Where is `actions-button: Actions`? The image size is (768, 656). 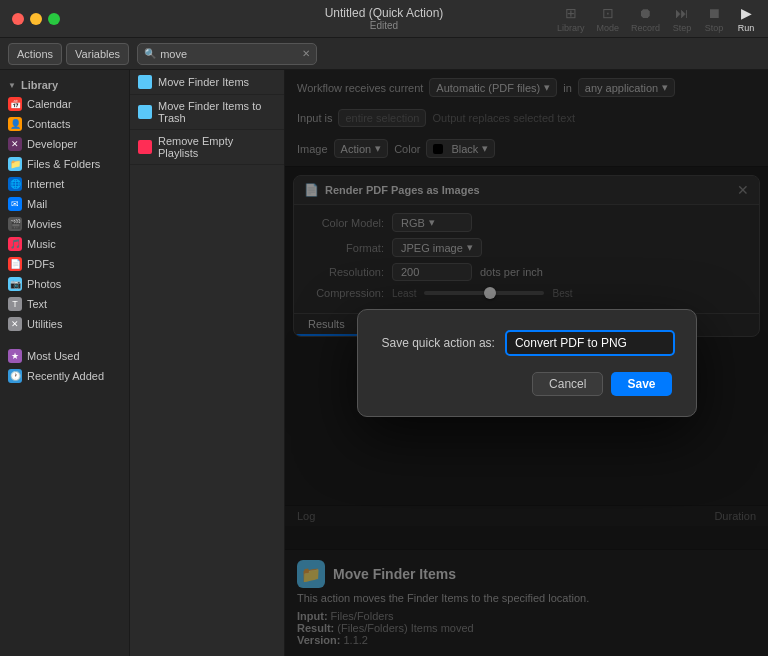 actions-button: Actions is located at coordinates (35, 54).